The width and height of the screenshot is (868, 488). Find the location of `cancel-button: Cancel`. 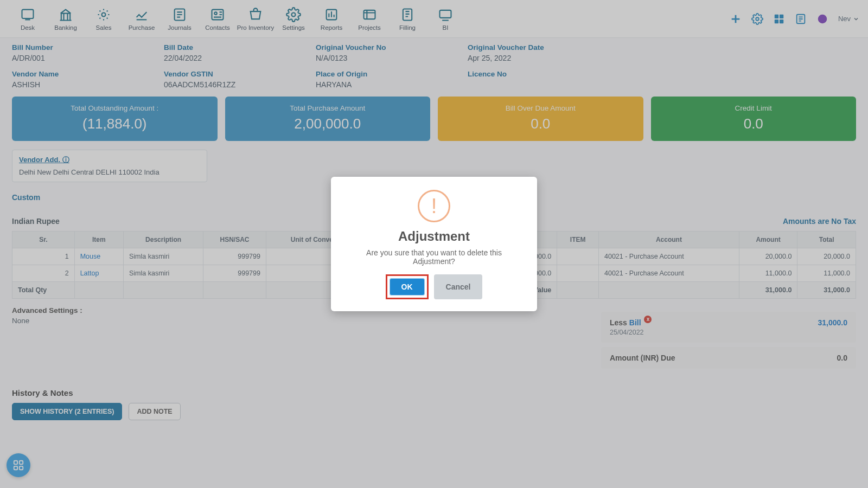

cancel-button: Cancel is located at coordinates (458, 287).